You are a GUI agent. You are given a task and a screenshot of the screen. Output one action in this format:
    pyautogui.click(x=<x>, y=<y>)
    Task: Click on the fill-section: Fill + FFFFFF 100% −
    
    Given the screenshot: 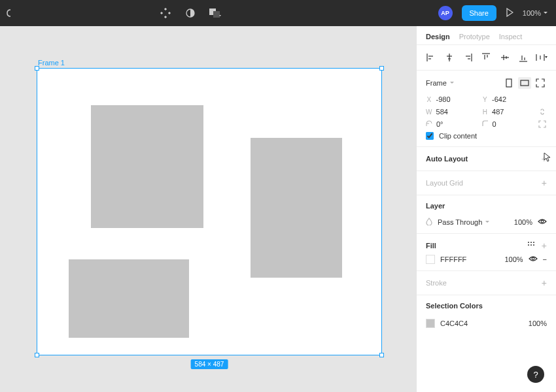 What is the action you would take?
    pyautogui.click(x=487, y=252)
    